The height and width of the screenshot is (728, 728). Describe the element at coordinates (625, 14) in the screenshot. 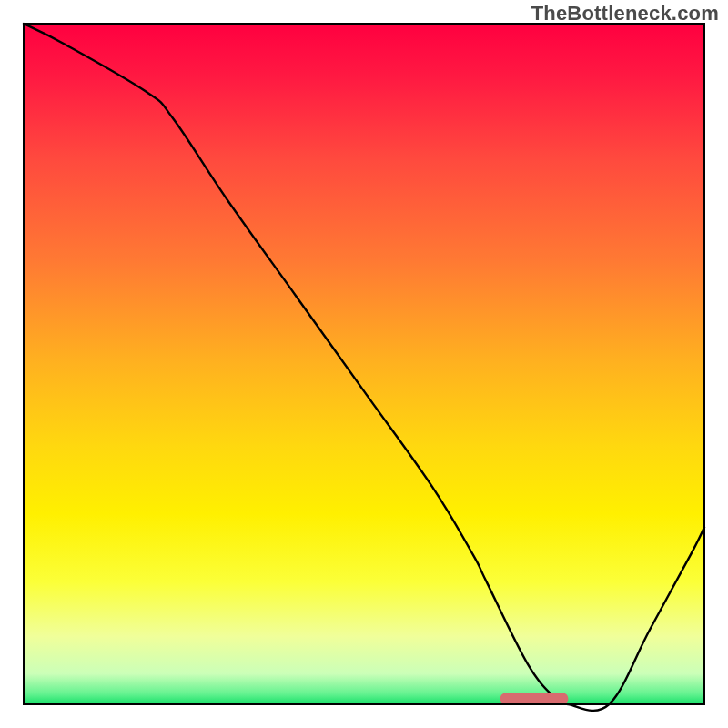

I see `attribution-label: TheBottleneck.com` at that location.